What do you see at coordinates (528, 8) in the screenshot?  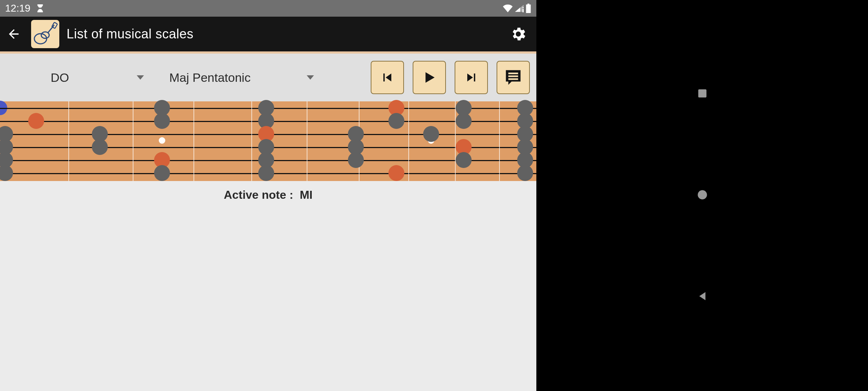 I see `battery-icon` at bounding box center [528, 8].